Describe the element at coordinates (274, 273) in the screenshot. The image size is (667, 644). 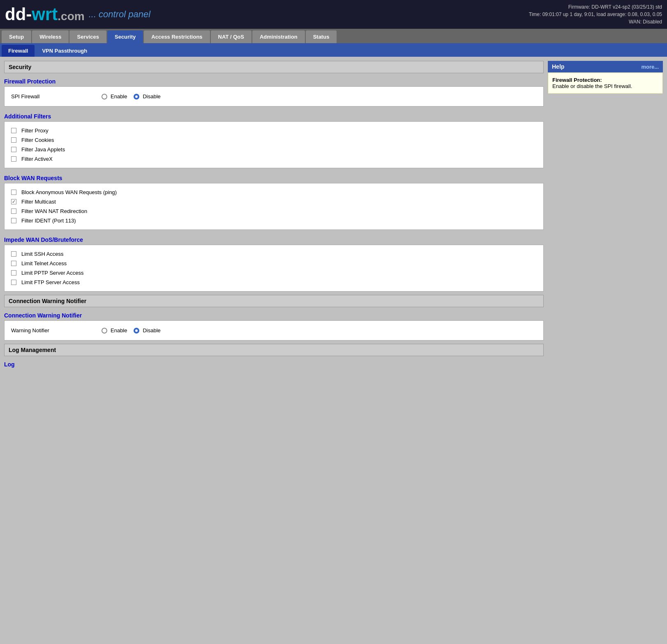
I see `limit-pptp-row: Limit PPTP Server Access` at that location.